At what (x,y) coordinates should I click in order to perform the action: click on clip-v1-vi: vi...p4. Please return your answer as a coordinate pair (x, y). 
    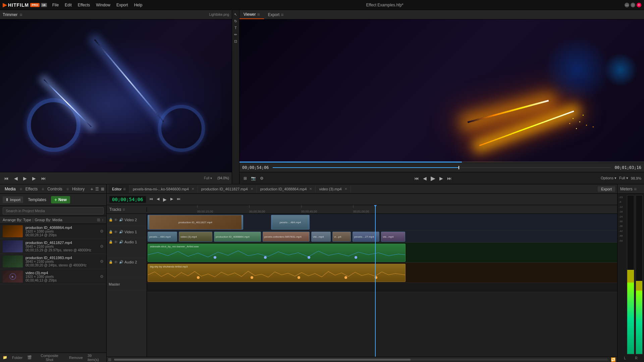
    Looking at the image, I should click on (341, 237).